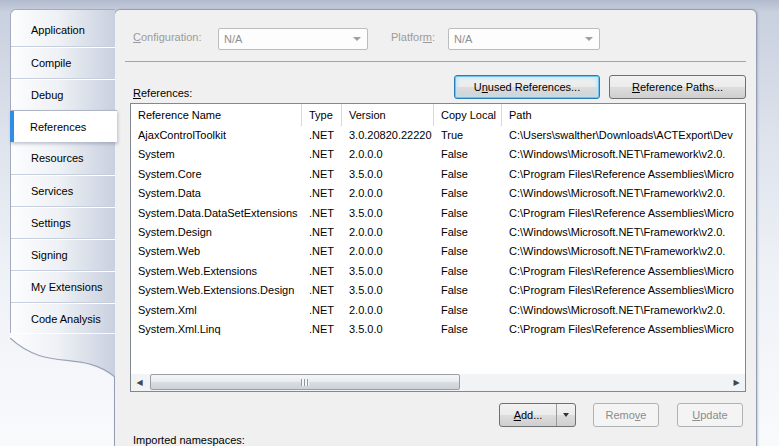  Describe the element at coordinates (216, 194) in the screenshot. I see `cell-reference-name: System.Data` at that location.